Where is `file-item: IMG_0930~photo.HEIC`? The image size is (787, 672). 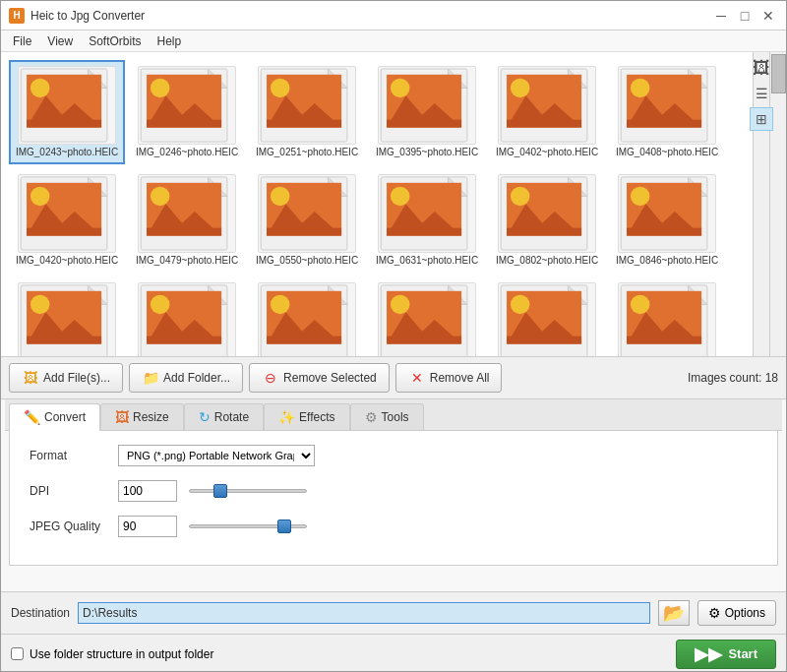
file-item: IMG_0930~photo.HEIC is located at coordinates (427, 317).